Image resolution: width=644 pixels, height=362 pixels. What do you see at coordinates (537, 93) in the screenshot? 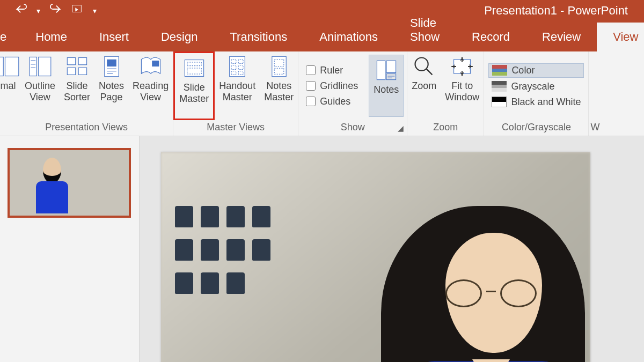
I see `group-color-grayscale: Color Grayscale Black and White Color/Gr…` at bounding box center [537, 93].